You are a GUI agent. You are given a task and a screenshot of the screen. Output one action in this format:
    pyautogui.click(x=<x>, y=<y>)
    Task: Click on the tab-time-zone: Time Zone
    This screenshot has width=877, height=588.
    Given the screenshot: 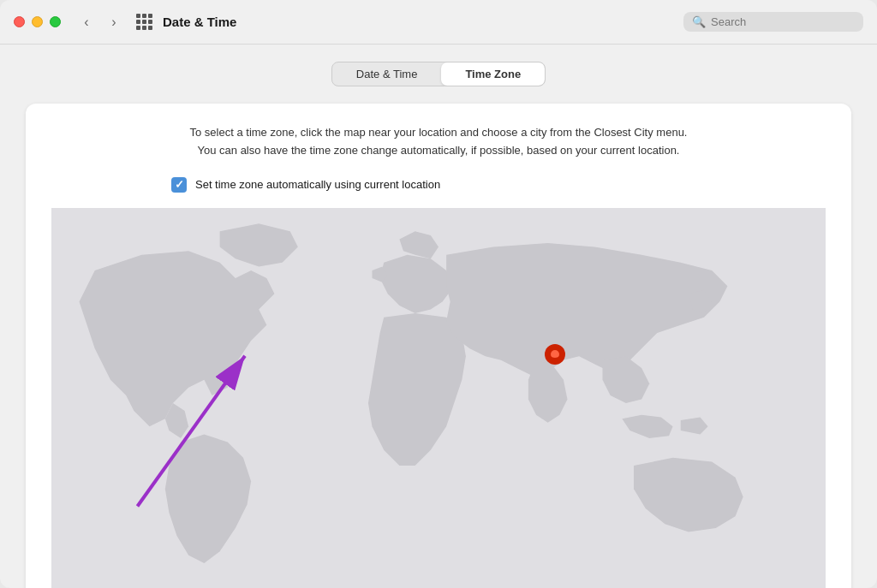 What is the action you would take?
    pyautogui.click(x=493, y=74)
    